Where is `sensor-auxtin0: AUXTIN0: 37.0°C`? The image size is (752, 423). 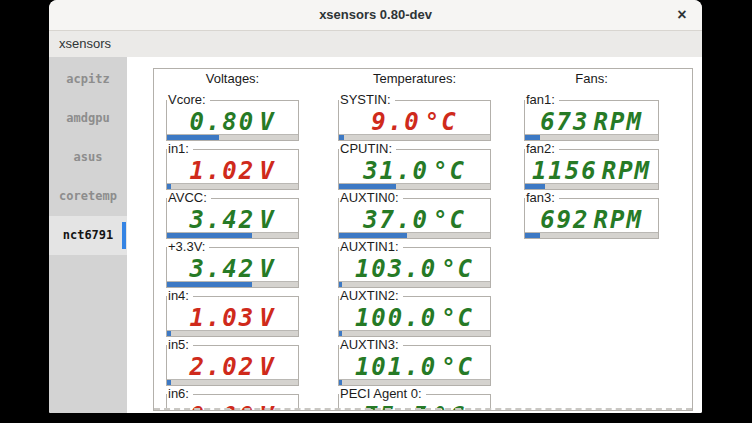 sensor-auxtin0: AUXTIN0: 37.0°C is located at coordinates (414, 216).